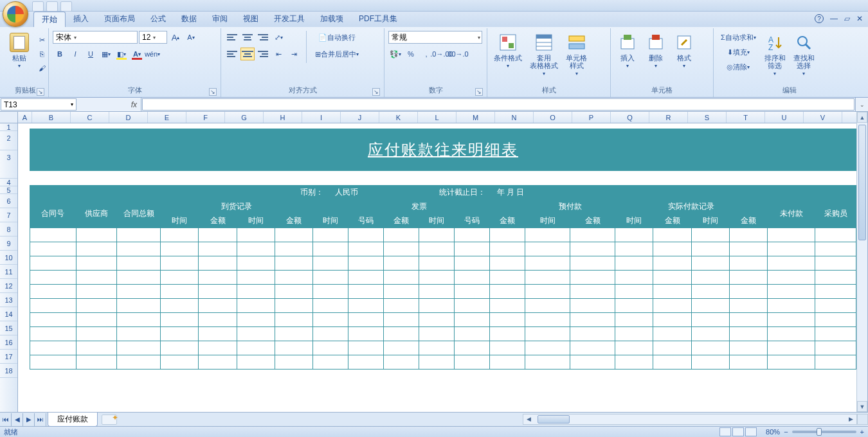  Describe the element at coordinates (775, 54) in the screenshot. I see `sort-filter-button: AZ 排序和 筛选▾` at that location.